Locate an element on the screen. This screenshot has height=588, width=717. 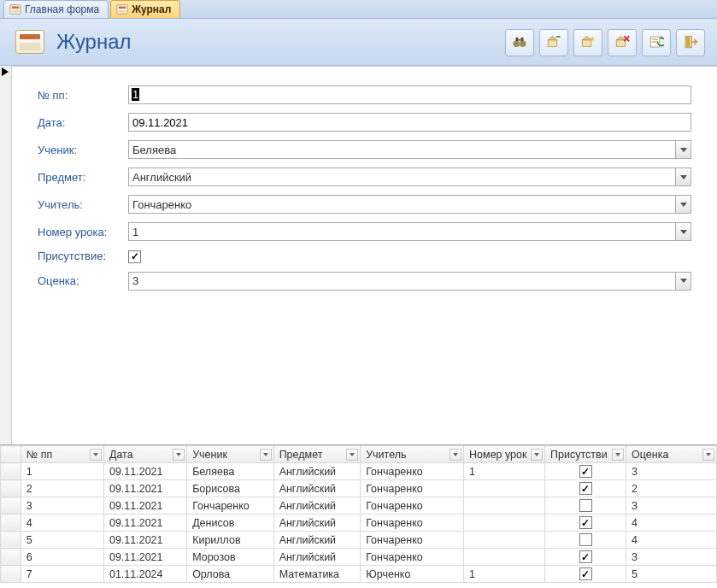
cell-student: Денисов is located at coordinates (231, 523).